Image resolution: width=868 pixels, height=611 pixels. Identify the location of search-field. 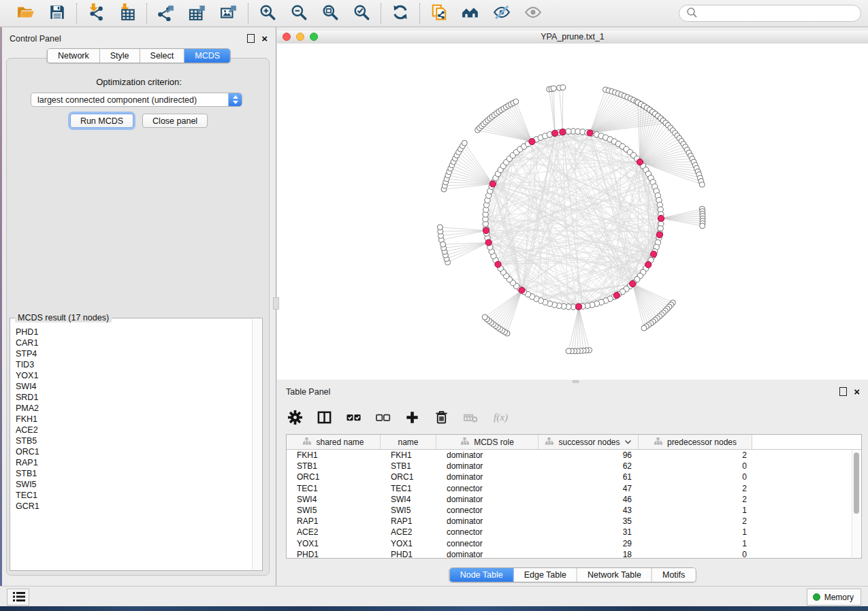
(770, 14).